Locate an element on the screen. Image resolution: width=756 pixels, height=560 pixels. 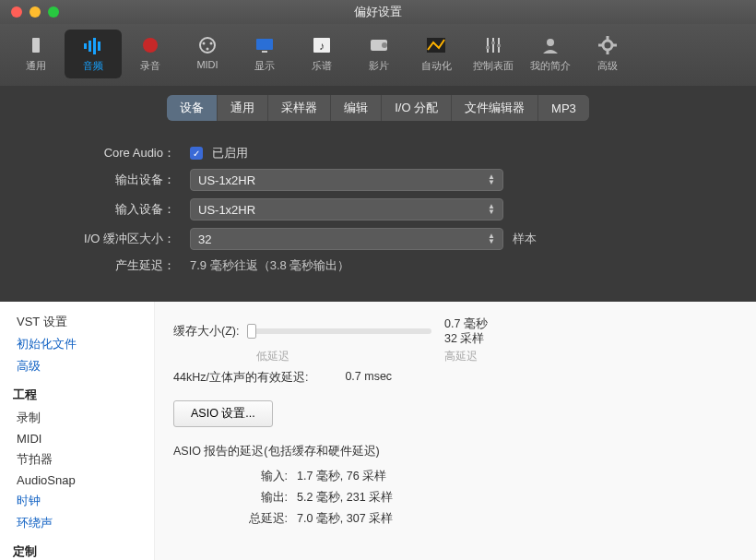
general-icon is located at coordinates (36, 45).